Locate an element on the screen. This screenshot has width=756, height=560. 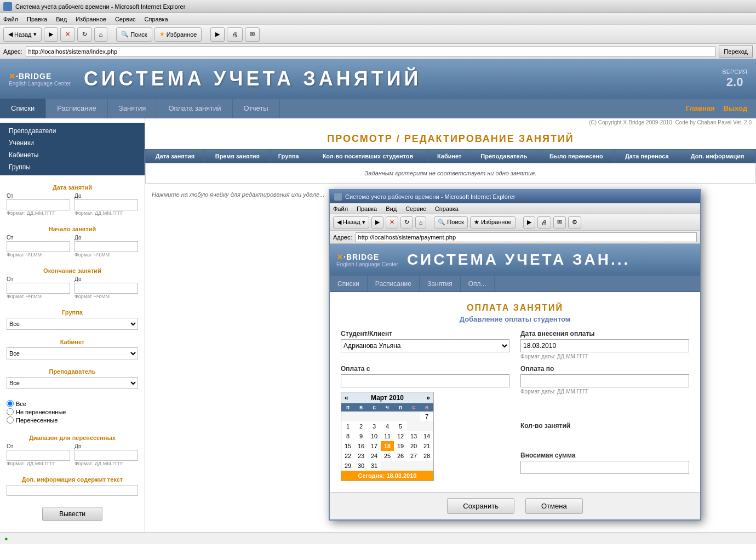
overlay-home-button: ⌂ is located at coordinates (421, 222).